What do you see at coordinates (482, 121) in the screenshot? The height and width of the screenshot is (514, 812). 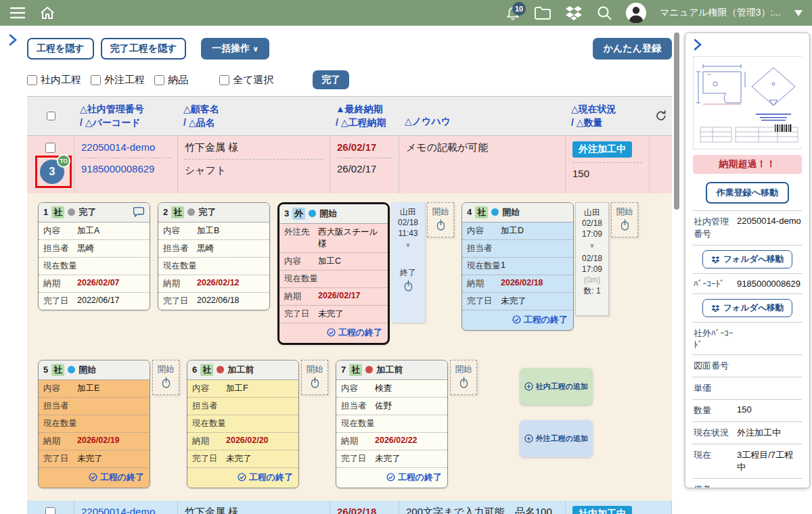 I see `col-knowhow-label: △ノウハウ` at bounding box center [482, 121].